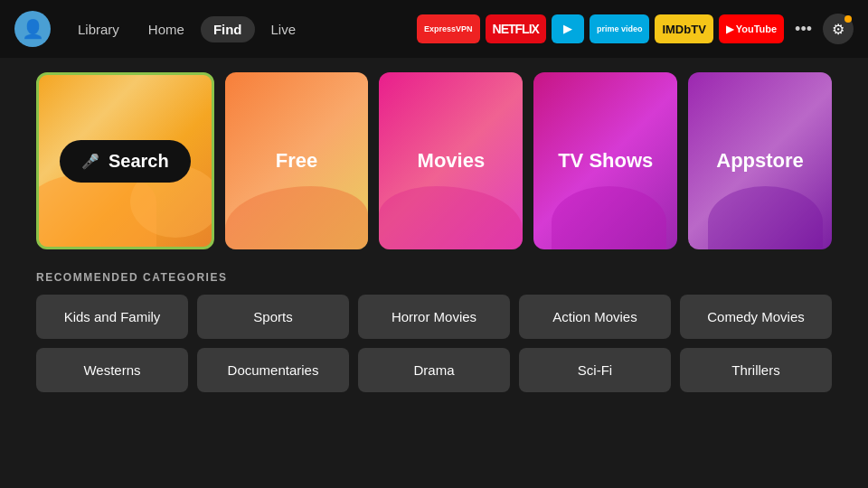  I want to click on category-kids-family: Kids and Family, so click(112, 316).